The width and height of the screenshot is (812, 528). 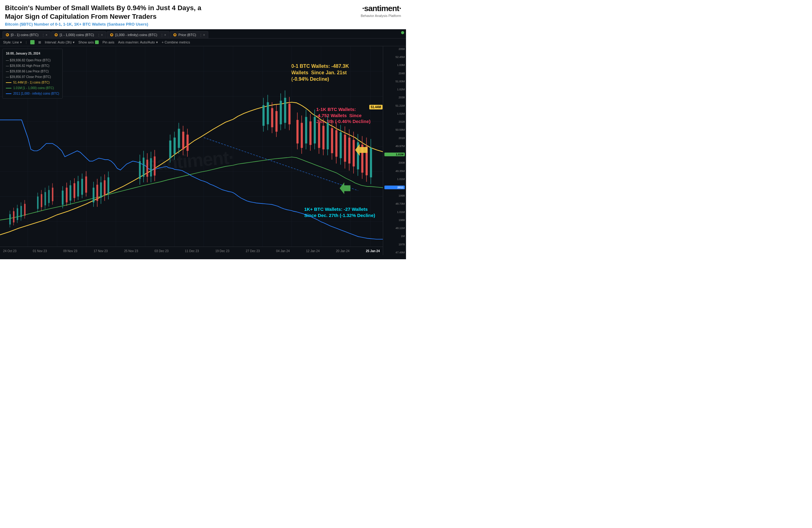 What do you see at coordinates (9, 88) in the screenshot?
I see `legend-green-line` at bounding box center [9, 88].